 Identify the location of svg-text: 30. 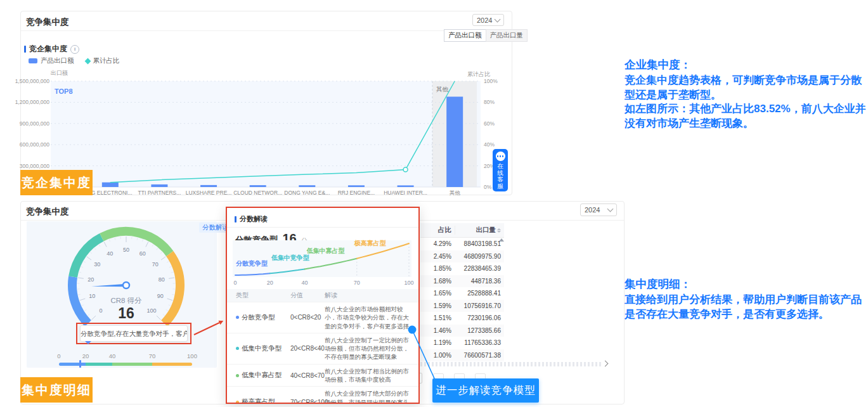
(97, 264).